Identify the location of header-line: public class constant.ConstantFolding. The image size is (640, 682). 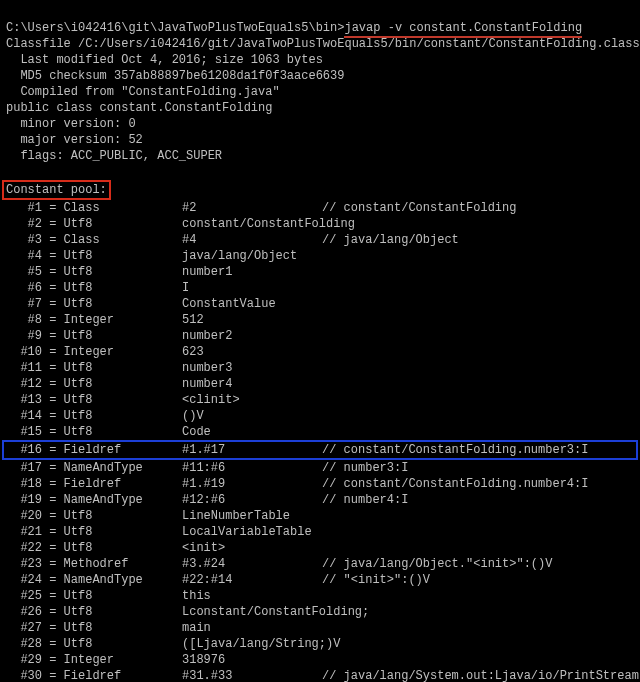
(320, 108).